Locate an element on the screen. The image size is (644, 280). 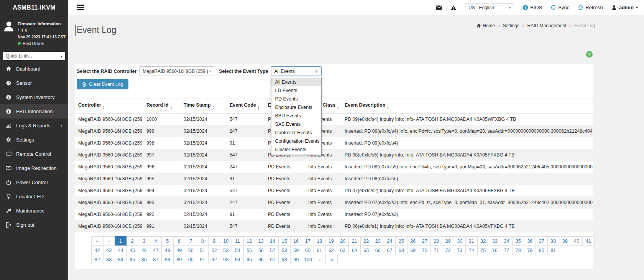
mail-icon is located at coordinates (439, 8).